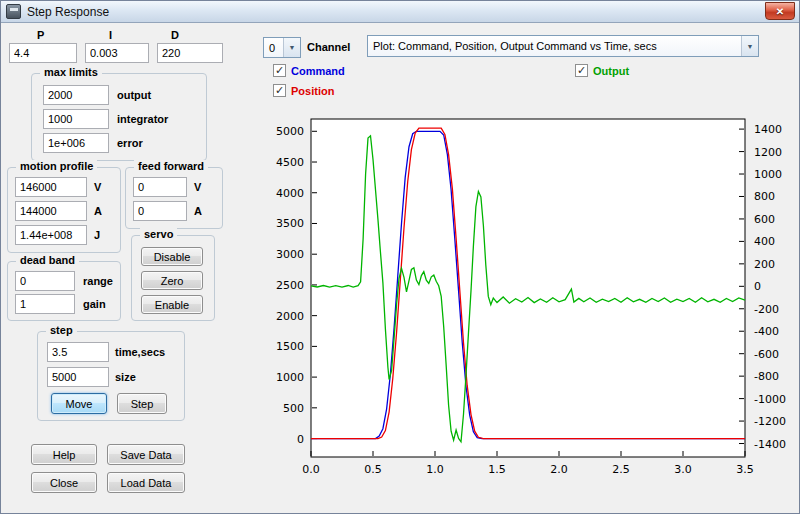  Describe the element at coordinates (14, 12) in the screenshot. I see `app-icon` at that location.